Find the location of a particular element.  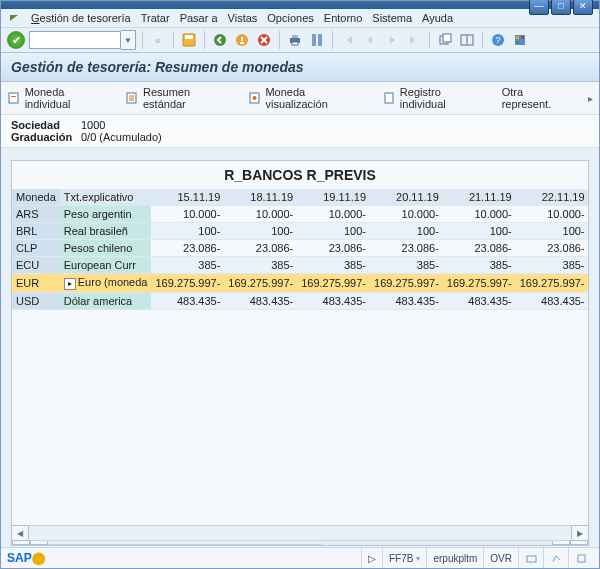

col-header: 19.11.19 is located at coordinates (334, 198).